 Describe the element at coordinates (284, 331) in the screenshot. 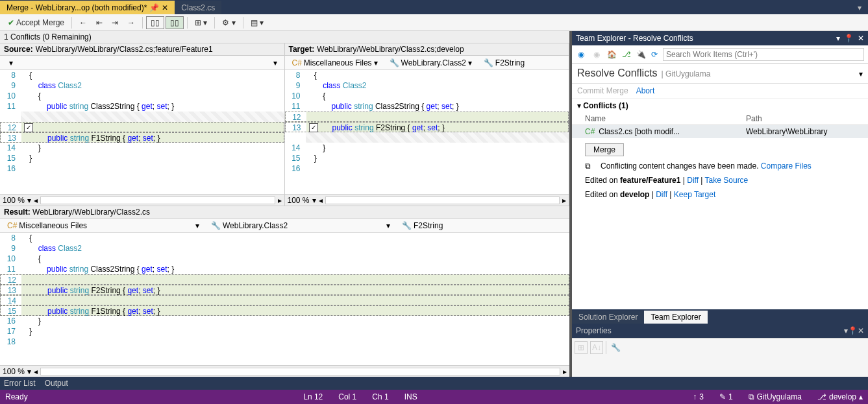

I see `code-line: 17 }` at that location.